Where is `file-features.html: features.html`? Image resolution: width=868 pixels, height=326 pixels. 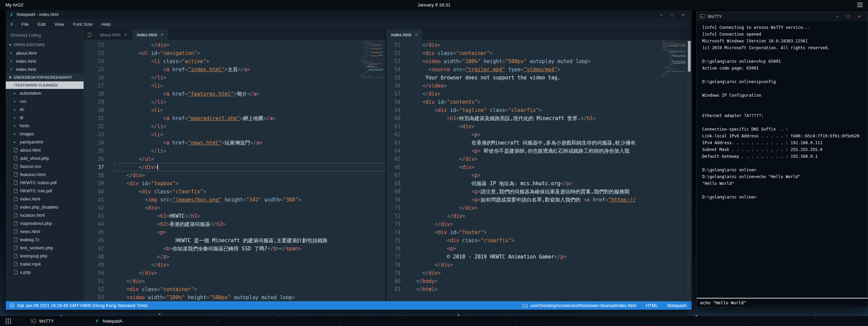
file-features.html: features.html is located at coordinates (45, 174).